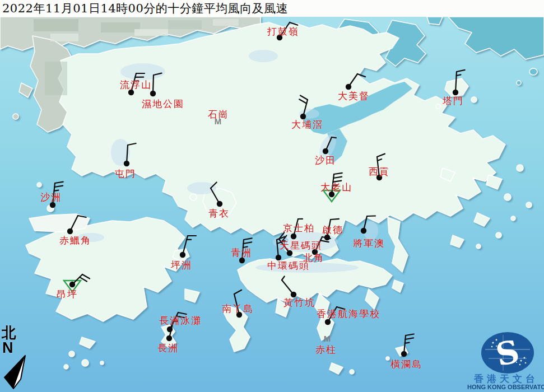 This screenshot has height=392, width=544. What do you see at coordinates (145, 8) in the screenshot?
I see `map-title: 2022年11月01日14時00分的十分鐘平均風向及風速` at bounding box center [145, 8].